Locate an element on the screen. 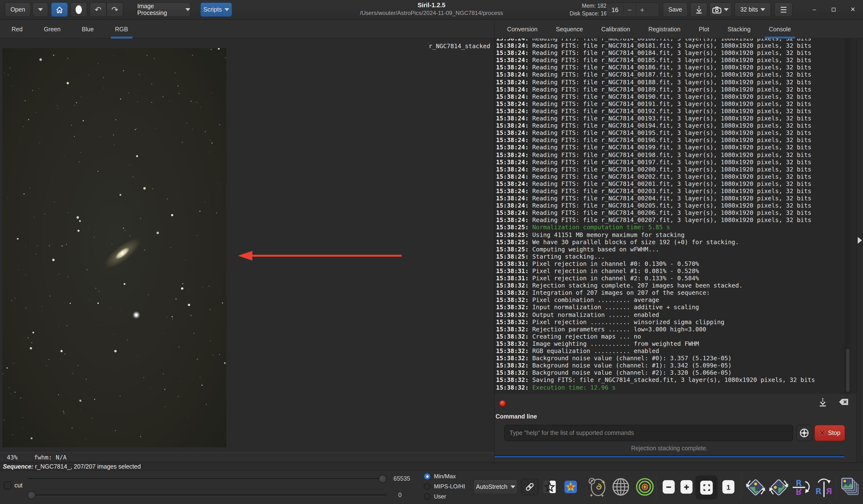 The image size is (863, 504). zoom-100-button: 1 is located at coordinates (728, 487).